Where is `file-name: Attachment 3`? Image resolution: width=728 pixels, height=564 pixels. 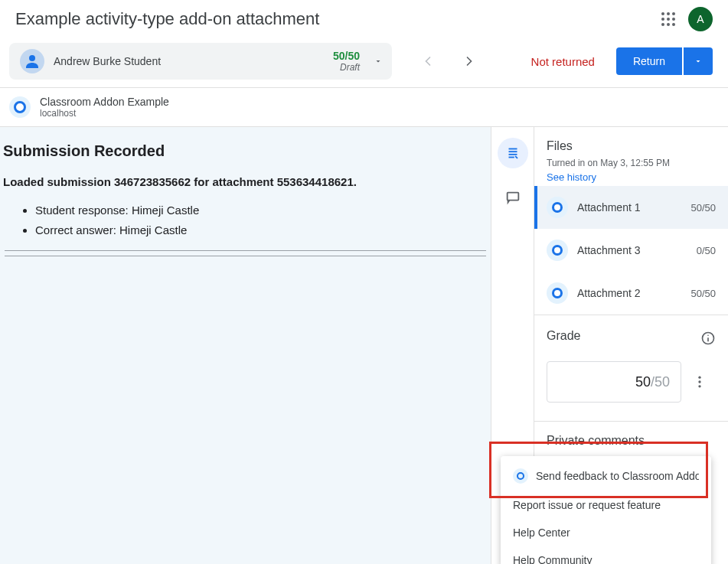
file-name: Attachment 3 is located at coordinates (632, 250).